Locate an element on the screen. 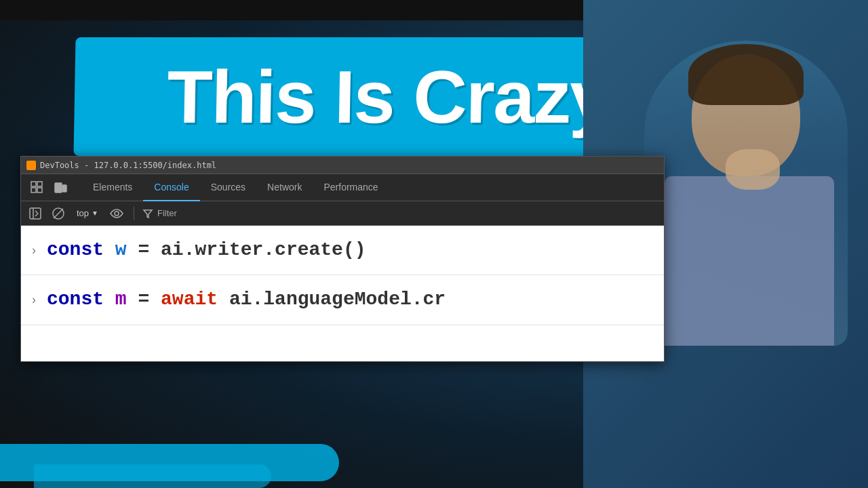  filter-icon is located at coordinates (148, 214).